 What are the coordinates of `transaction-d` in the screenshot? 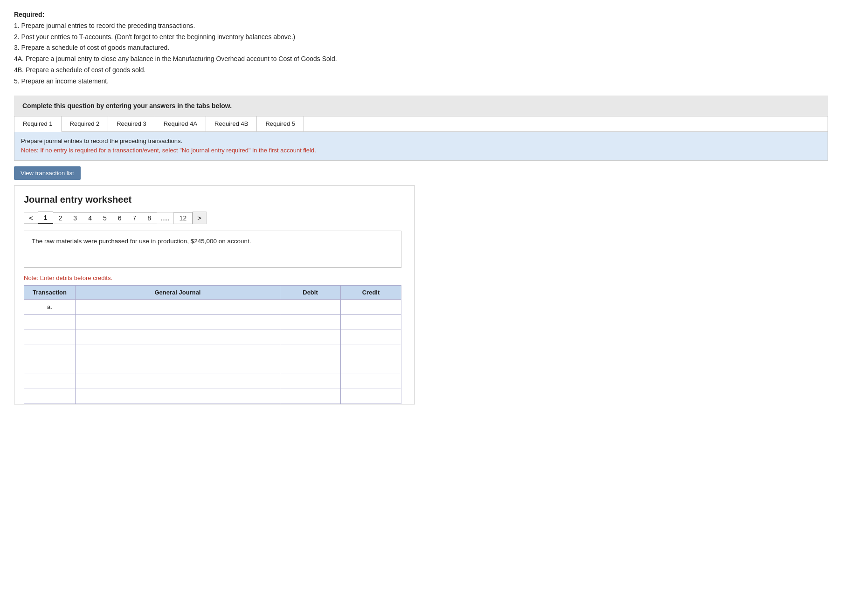 It's located at (50, 352).